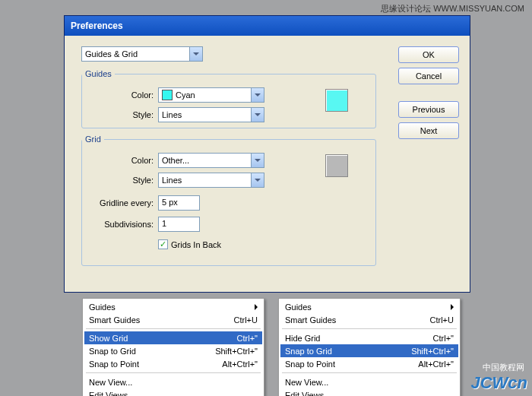 Image resolution: width=532 pixels, height=396 pixels. Describe the element at coordinates (179, 224) in the screenshot. I see `subdiv-input: 1` at that location.